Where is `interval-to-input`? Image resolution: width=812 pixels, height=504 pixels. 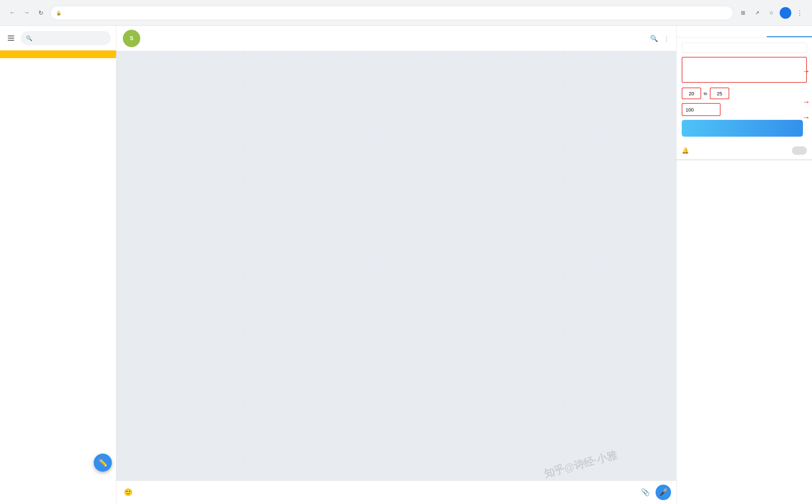
interval-to-input is located at coordinates (720, 93).